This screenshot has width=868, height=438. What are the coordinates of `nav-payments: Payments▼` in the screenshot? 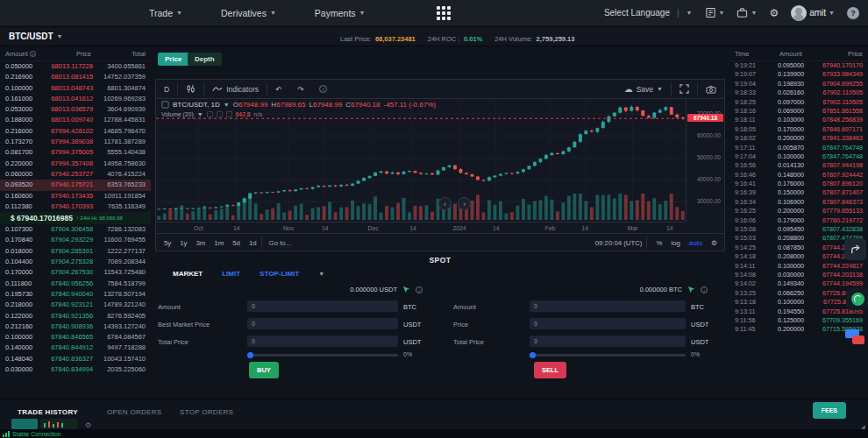 It's located at (340, 13).